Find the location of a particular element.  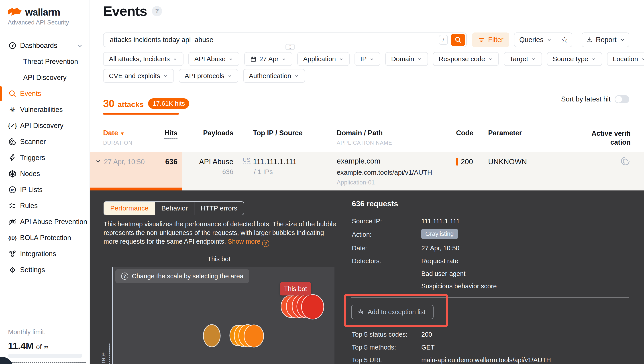

search-button is located at coordinates (458, 40).